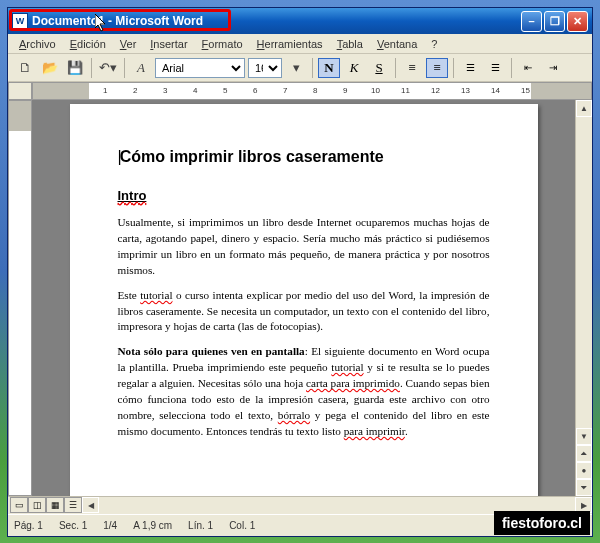  What do you see at coordinates (584, 108) in the screenshot?
I see `scroll-up-icon: ▲` at bounding box center [584, 108].